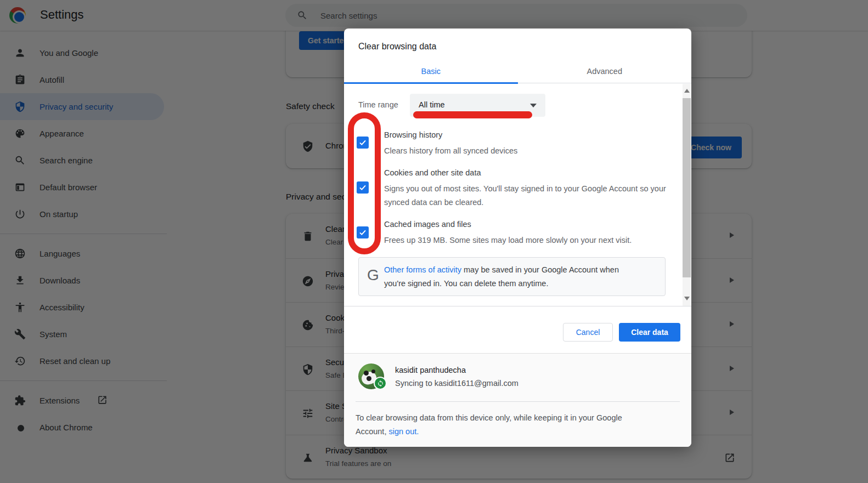 The width and height of the screenshot is (868, 483). Describe the element at coordinates (520, 270) in the screenshot. I see `note-line-1: Other forms of activity may be saved in …` at that location.